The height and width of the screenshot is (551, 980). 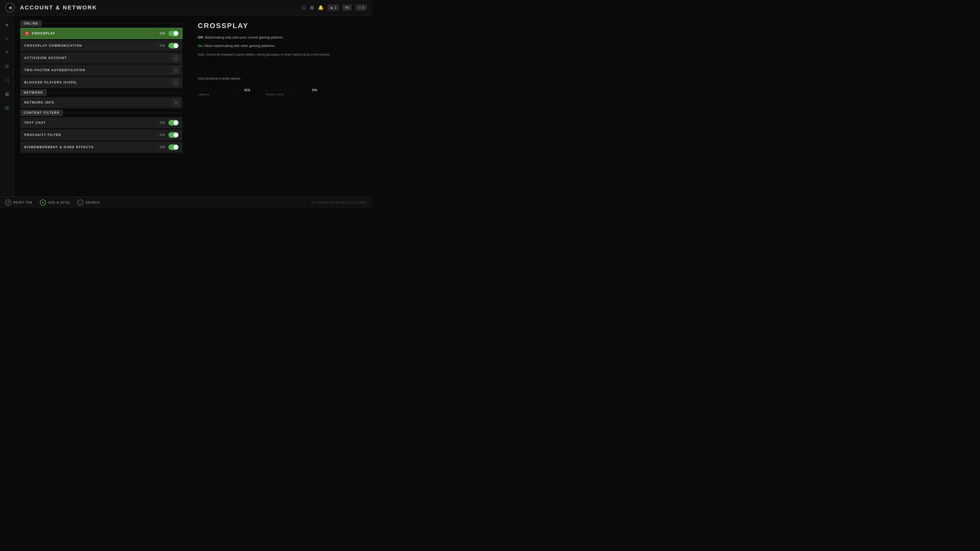 What do you see at coordinates (176, 33) in the screenshot?
I see `crossplay-toggle-knob` at bounding box center [176, 33].